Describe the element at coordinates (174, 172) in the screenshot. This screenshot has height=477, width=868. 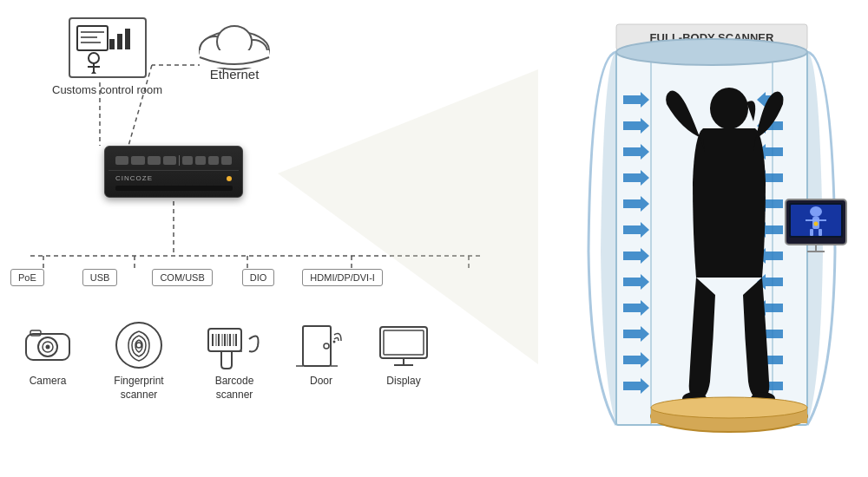
I see `computer-box: Cincoze` at that location.